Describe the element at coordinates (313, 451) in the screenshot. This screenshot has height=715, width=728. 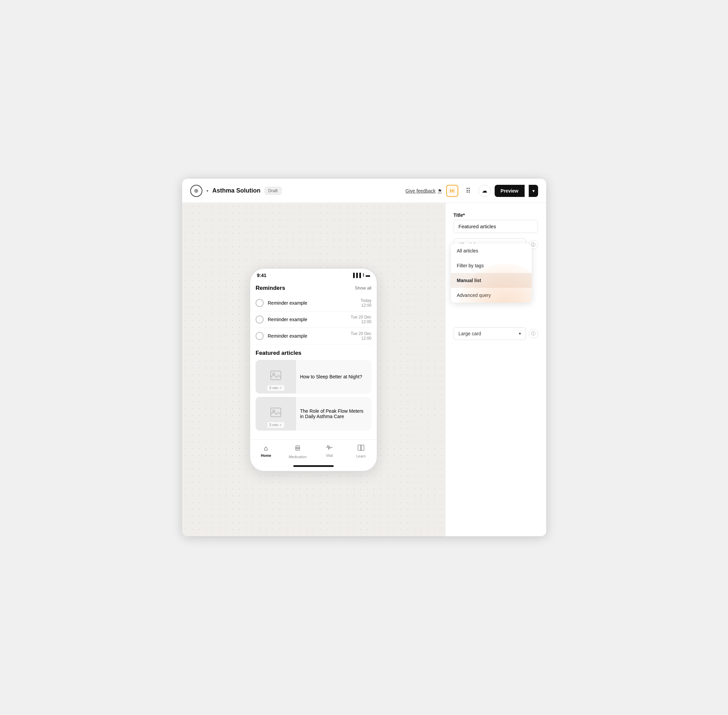
I see `phone-nav: ⌂ Home Medication` at that location.